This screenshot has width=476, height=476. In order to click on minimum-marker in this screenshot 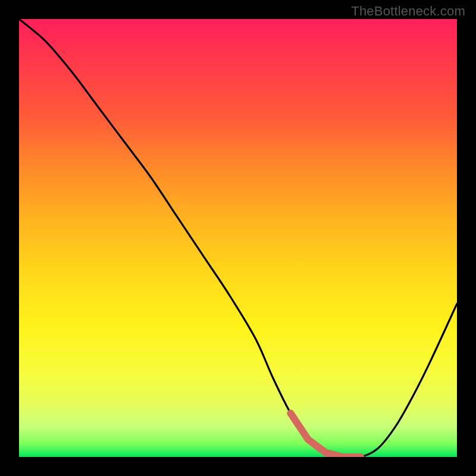, I will do `click(325, 435)`.